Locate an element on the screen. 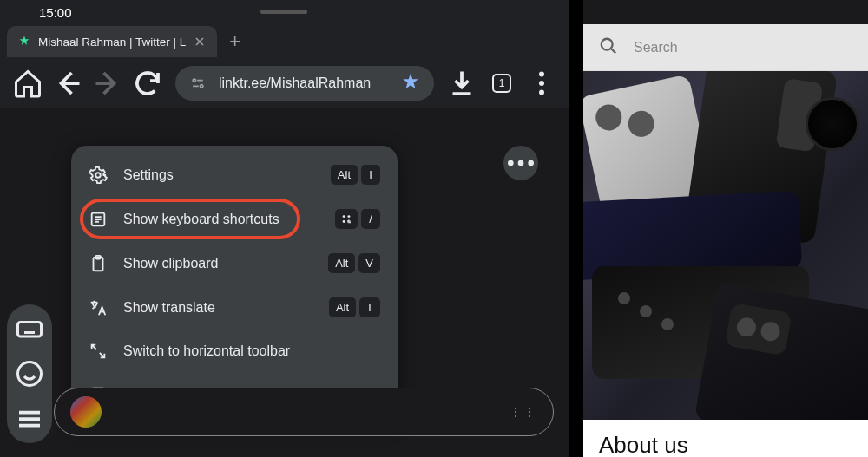  url-text: linktr.ee/MishaalRahman is located at coordinates (304, 83).